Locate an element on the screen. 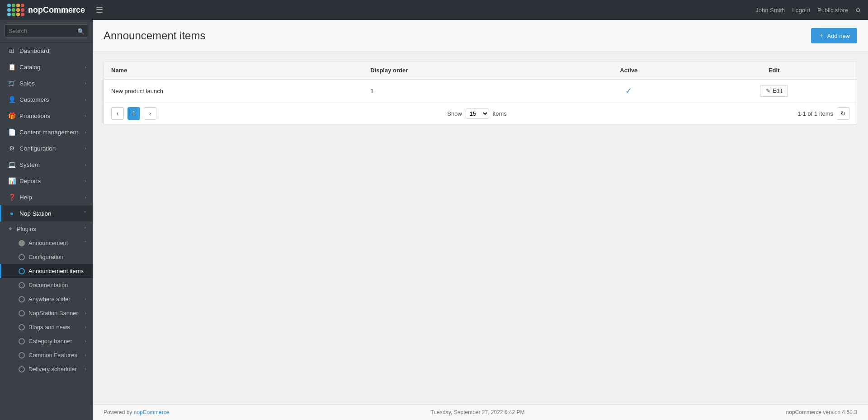 This screenshot has height=420, width=868. sidebar-sub-nopstation-banner: NopStation Banner › is located at coordinates (46, 313).